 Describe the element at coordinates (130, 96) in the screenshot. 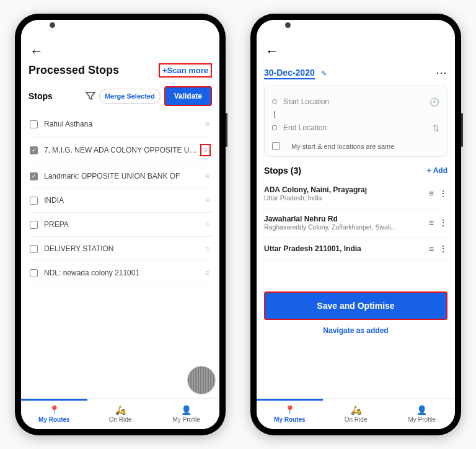

I see `merge-selected-button: Merge Selected` at that location.